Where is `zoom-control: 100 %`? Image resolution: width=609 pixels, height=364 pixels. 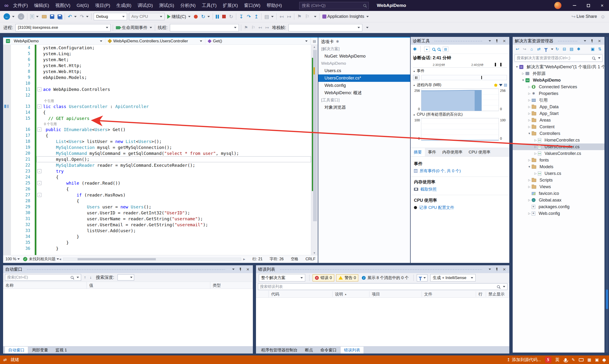
zoom-control: 100 % is located at coordinates (13, 259).